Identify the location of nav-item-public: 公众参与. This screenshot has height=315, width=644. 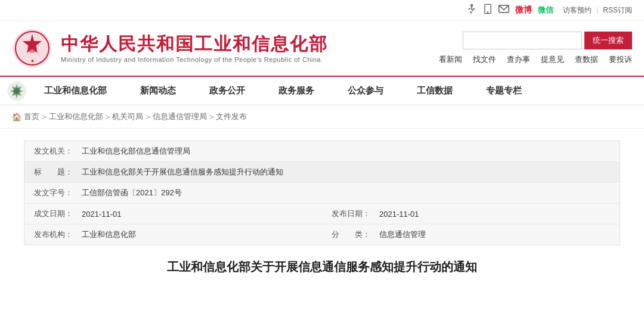
(366, 91).